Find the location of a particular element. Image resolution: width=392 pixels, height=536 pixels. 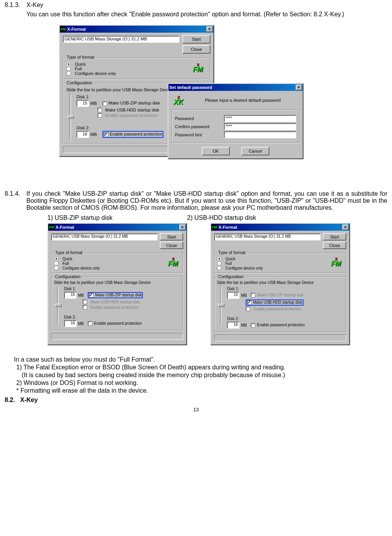

full-format-2: 2) Windows (or DOS) Format is not workin… is located at coordinates (201, 383).